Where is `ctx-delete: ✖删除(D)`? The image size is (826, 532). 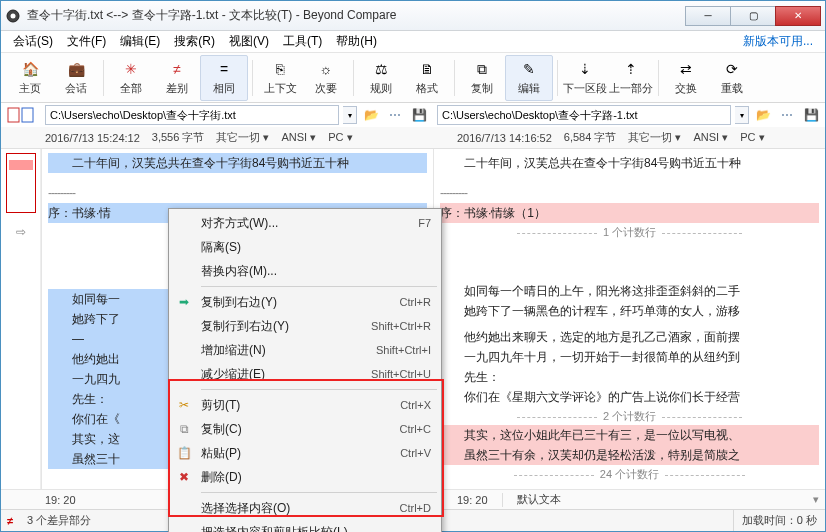
ctx-delete: ✖删除(D) is located at coordinates (305, 477).